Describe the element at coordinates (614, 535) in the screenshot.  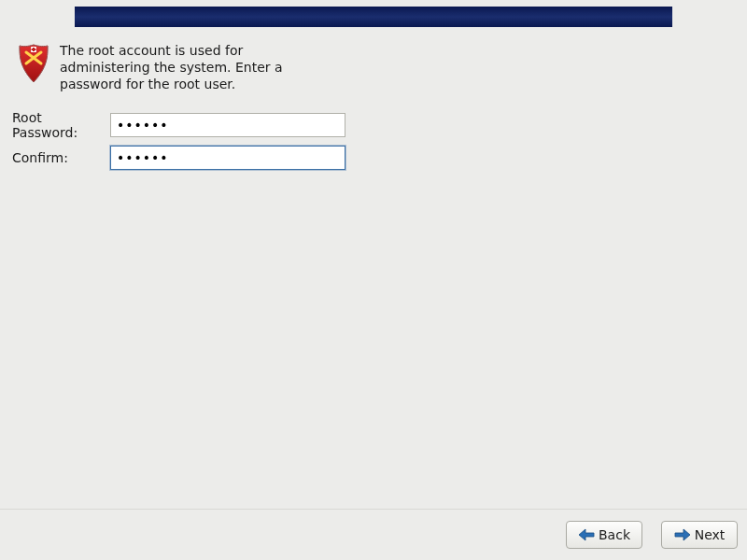
I see `back-button-label: Back` at that location.